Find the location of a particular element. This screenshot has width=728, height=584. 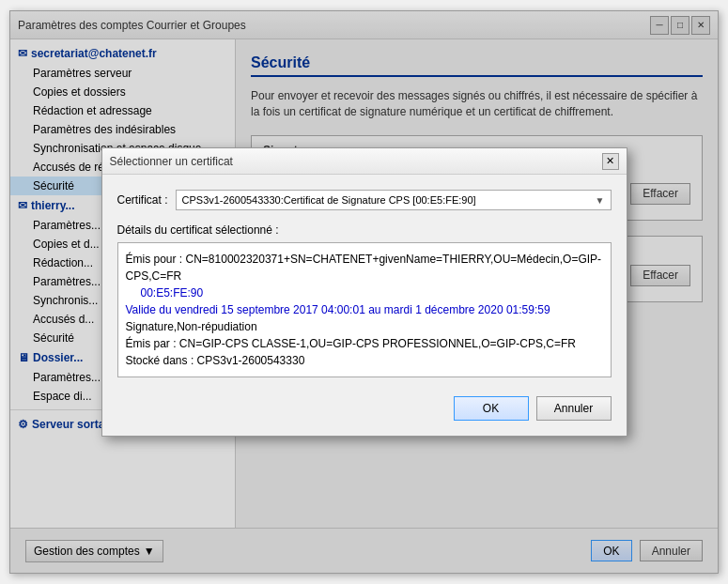

modal-title-bar: Sélectionner un certificat ✕ is located at coordinates (364, 161).